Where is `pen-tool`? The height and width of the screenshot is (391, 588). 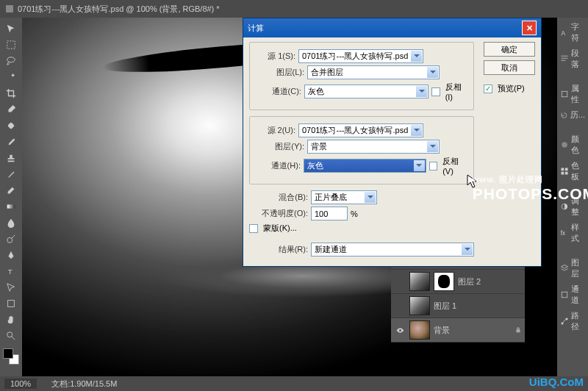 pen-tool is located at coordinates (11, 255).